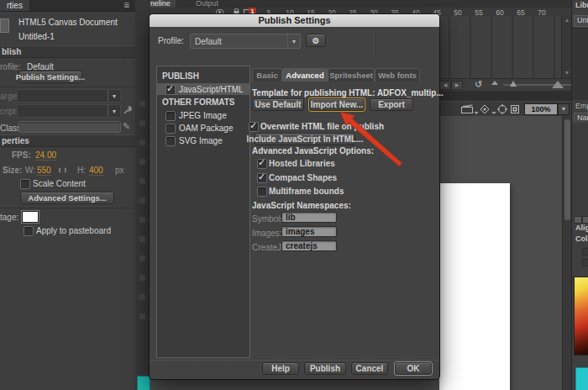  What do you see at coordinates (581, 5) in the screenshot?
I see `tab-library: Libra` at bounding box center [581, 5].